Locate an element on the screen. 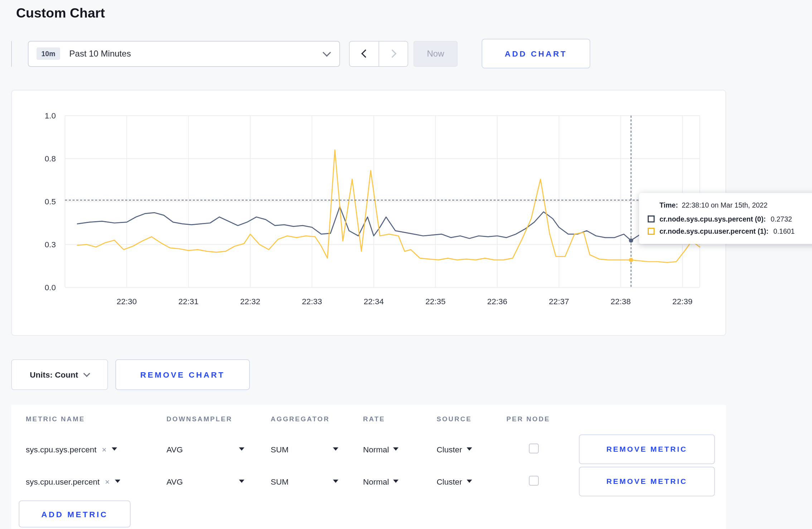  tooltip-series-name: cr.node.sys.cpu.user.percent (1): is located at coordinates (714, 231).